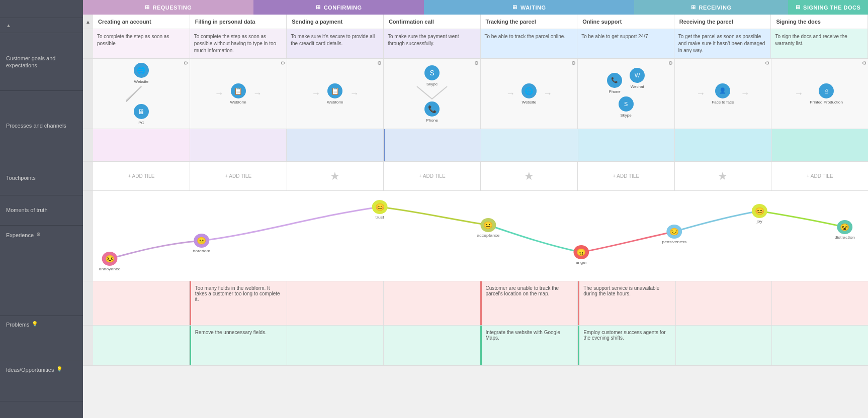  What do you see at coordinates (141, 115) in the screenshot?
I see `pc-icon-0: 🖥 PC` at bounding box center [141, 115].